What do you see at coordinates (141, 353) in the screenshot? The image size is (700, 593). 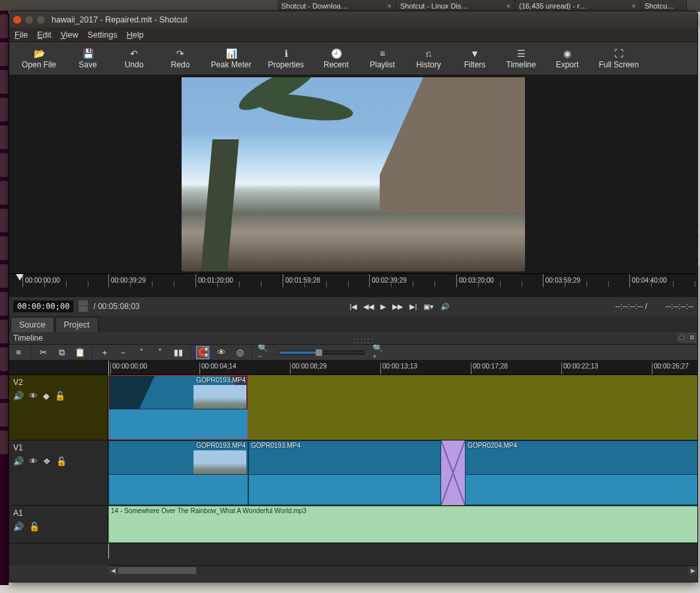 I see `lift-button: ˄` at bounding box center [141, 353].